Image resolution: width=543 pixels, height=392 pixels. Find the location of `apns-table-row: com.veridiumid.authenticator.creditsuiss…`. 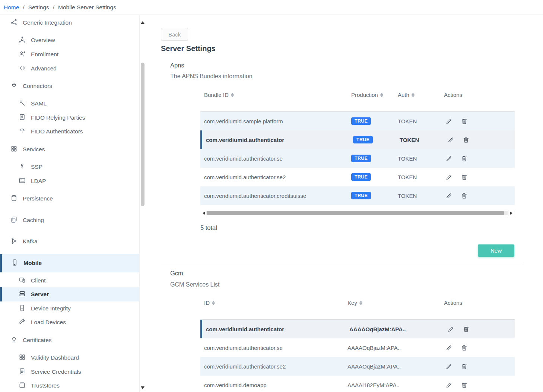

apns-table-row: com.veridiumid.authenticator.creditsuiss… is located at coordinates (358, 196).